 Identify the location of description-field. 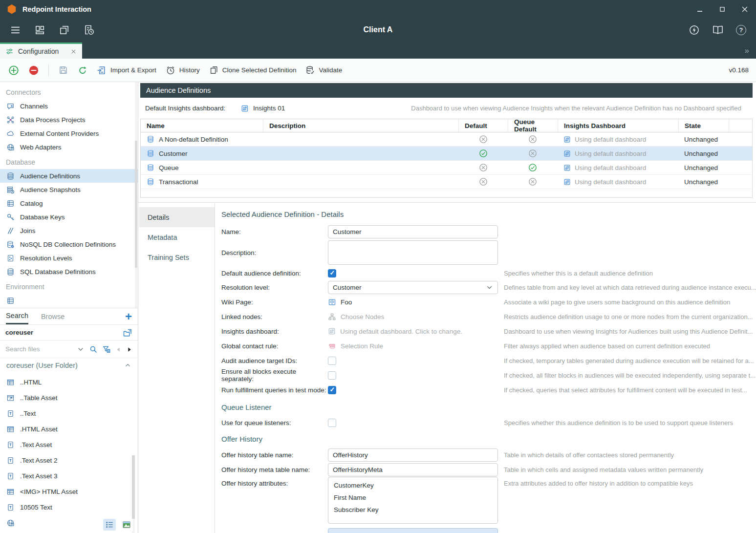
(413, 253).